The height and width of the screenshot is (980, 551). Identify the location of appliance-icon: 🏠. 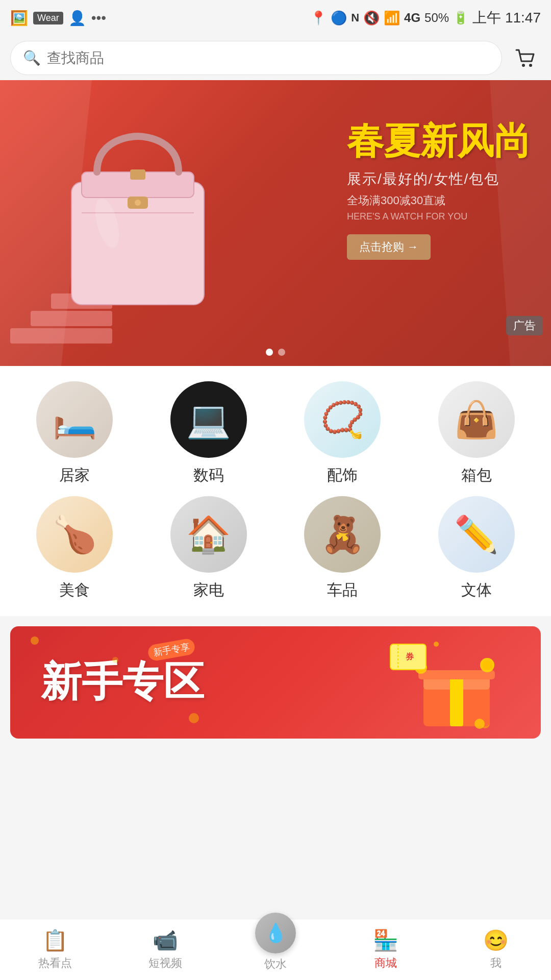
(208, 534).